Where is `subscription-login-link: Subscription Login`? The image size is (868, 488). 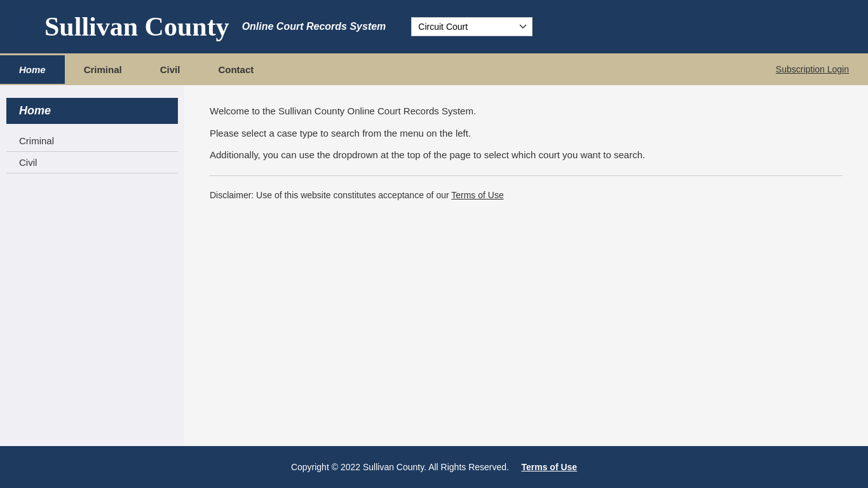
subscription-login-link: Subscription Login is located at coordinates (812, 69).